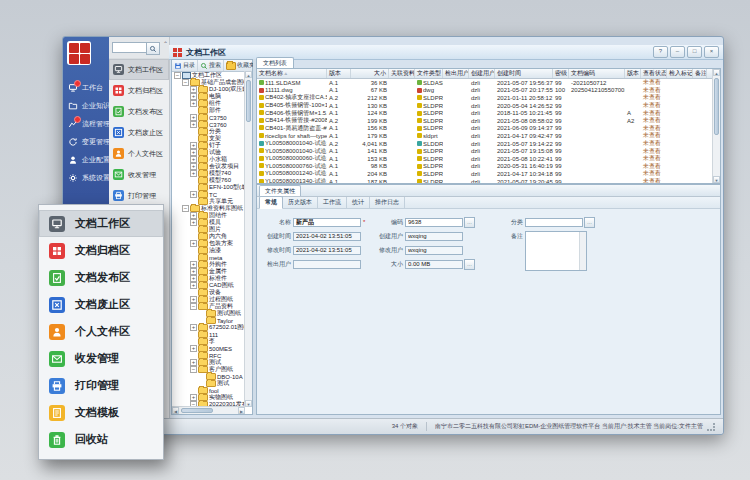 Image resolution: width=750 pixels, height=480 pixels. Describe the element at coordinates (86, 160) in the screenshot. I see `sidebar-item-enterprise-config: 企业配置` at that location.